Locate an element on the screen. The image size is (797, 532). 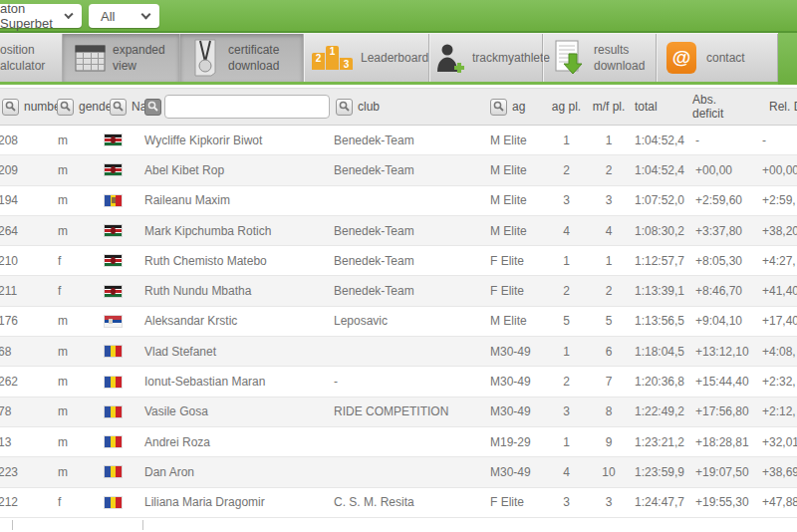
cell-rel: +4:08, is located at coordinates (777, 351).